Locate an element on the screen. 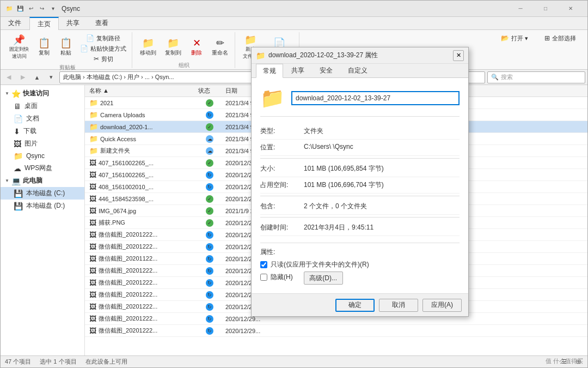  dialog-tab-custom: 自定义 is located at coordinates (358, 71).